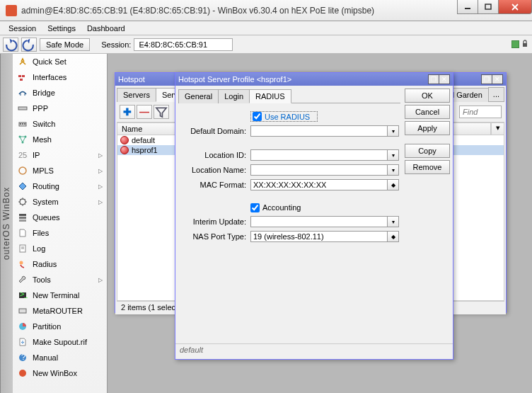  Describe the element at coordinates (319, 185) in the screenshot. I see `mac-format-input` at that location.